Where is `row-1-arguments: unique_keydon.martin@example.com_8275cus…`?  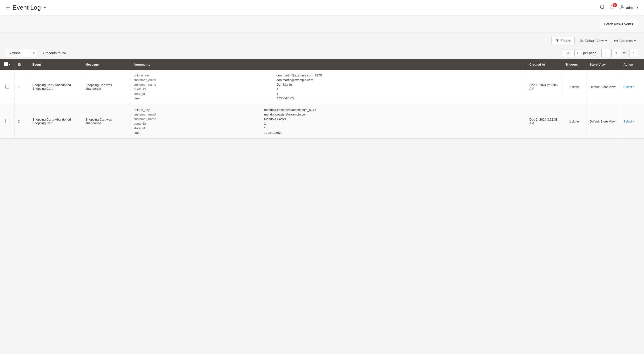 row-1-arguments: unique_keydon.martin@example.com_8275cus… is located at coordinates (328, 87).